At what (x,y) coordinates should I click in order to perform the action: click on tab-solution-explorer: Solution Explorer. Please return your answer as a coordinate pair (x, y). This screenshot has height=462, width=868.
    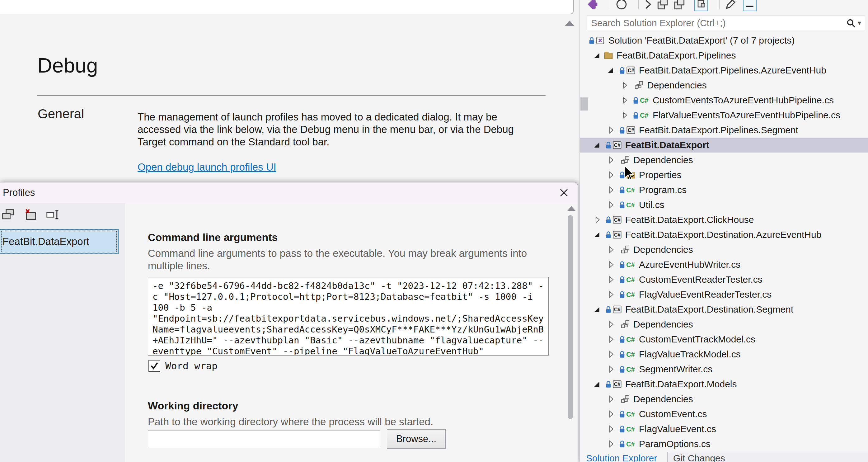
    Looking at the image, I should click on (624, 457).